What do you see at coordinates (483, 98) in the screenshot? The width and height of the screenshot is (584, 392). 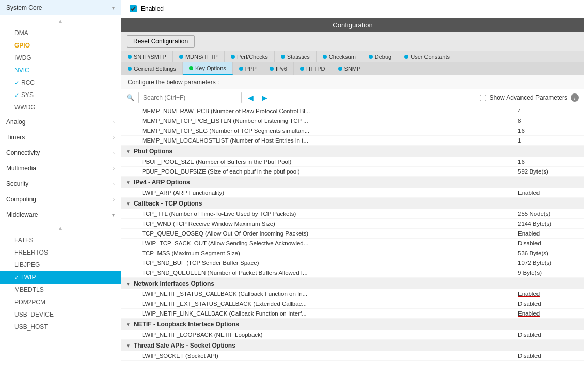 I see `show-advanced-checkbox` at bounding box center [483, 98].